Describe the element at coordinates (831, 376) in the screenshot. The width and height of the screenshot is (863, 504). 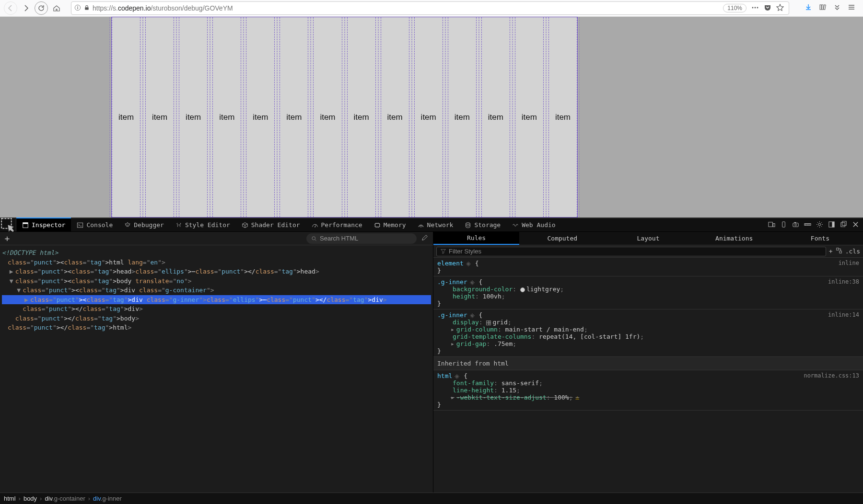
I see `rule-source: normalize.css:13` at that location.